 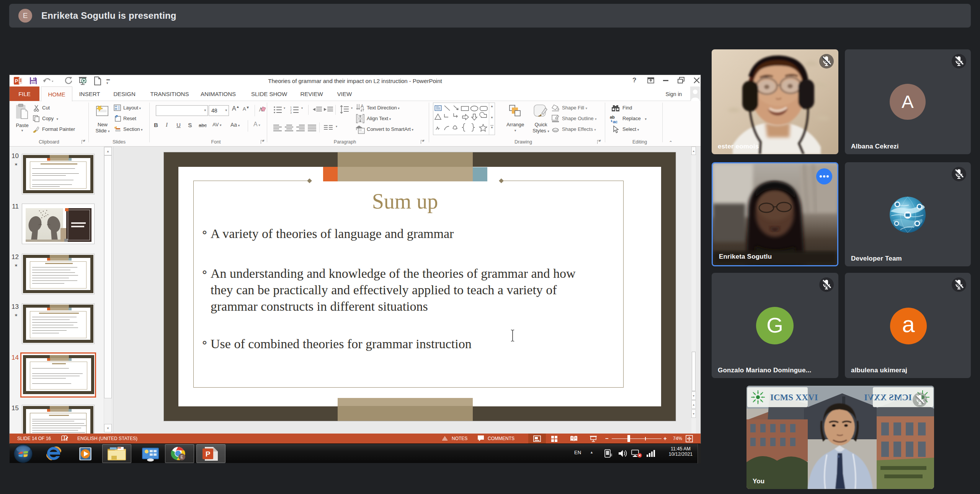 What do you see at coordinates (291, 110) in the screenshot?
I see `svg-text: 2` at bounding box center [291, 110].